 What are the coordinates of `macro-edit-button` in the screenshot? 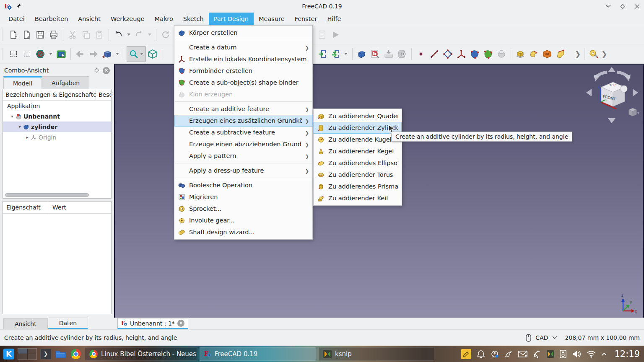 It's located at (322, 35).